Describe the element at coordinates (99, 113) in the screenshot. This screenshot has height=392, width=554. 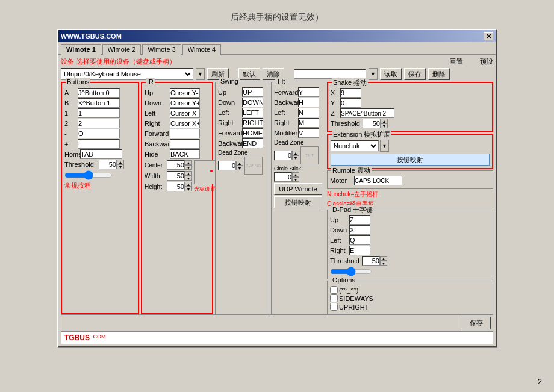
I see `btn-1-input` at that location.